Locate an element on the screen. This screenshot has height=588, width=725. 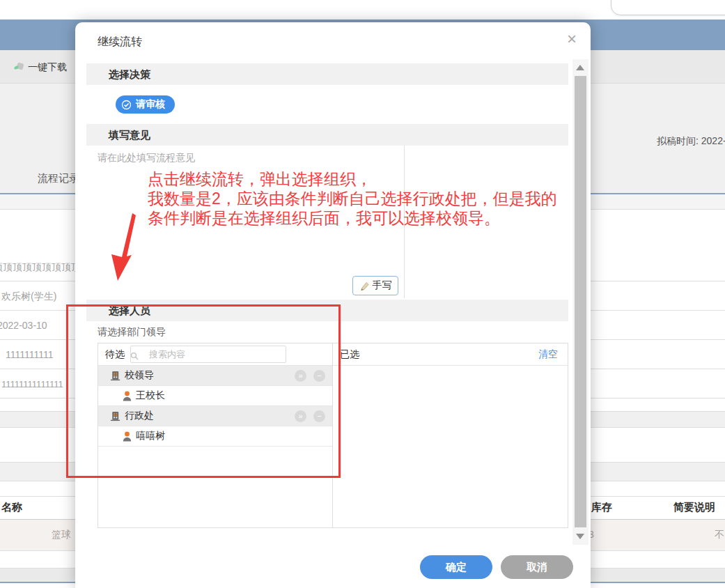
selected-panel: 已选 清空 is located at coordinates (451, 435).